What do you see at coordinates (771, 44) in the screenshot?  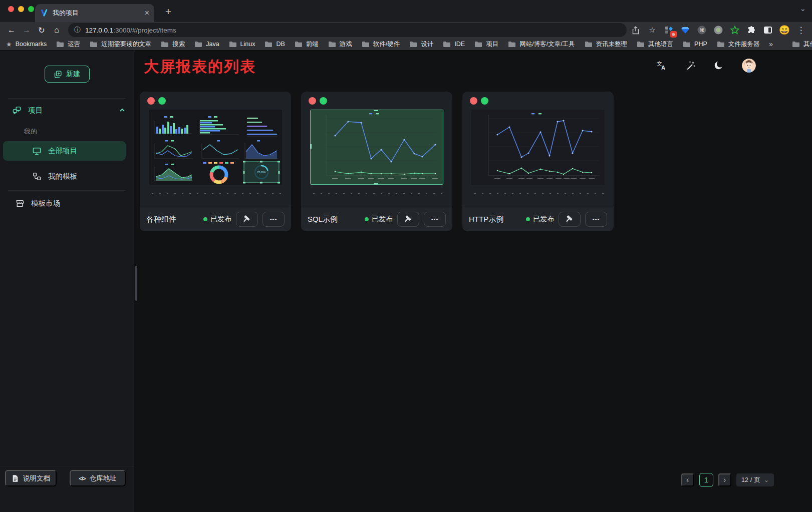 I see `bookmarks-overflow-icon: »` at bounding box center [771, 44].